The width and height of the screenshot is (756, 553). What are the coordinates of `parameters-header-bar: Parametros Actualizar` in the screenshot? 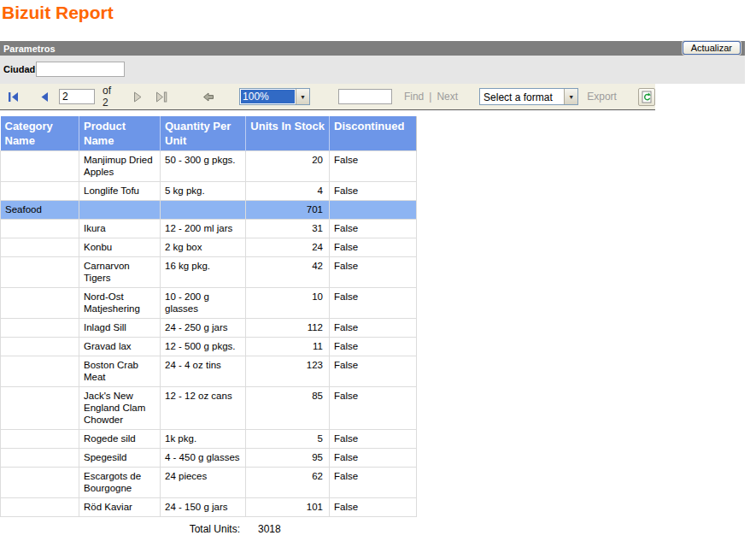 It's located at (372, 48).